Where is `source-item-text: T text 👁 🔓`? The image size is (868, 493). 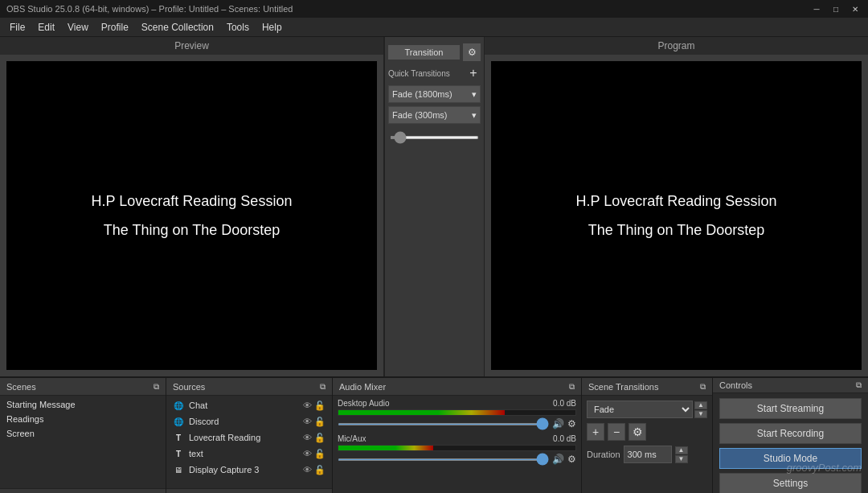
source-item-text: T text 👁 🔓 is located at coordinates (249, 454).